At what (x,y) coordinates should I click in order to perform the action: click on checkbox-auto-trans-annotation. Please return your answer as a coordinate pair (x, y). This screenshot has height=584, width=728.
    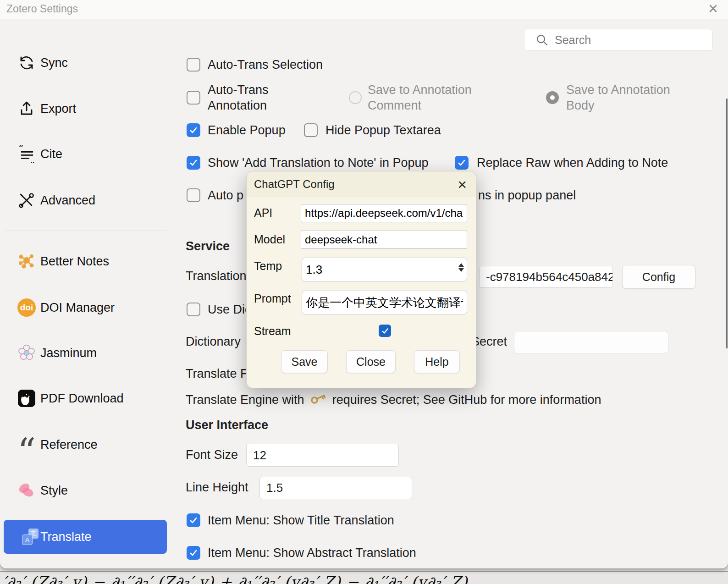
    Looking at the image, I should click on (193, 98).